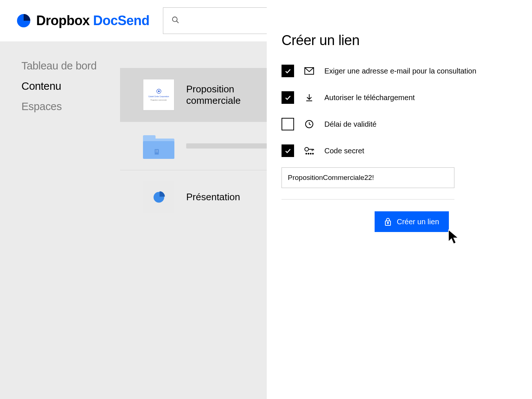  Describe the element at coordinates (157, 152) in the screenshot. I see `building-icon` at that location.